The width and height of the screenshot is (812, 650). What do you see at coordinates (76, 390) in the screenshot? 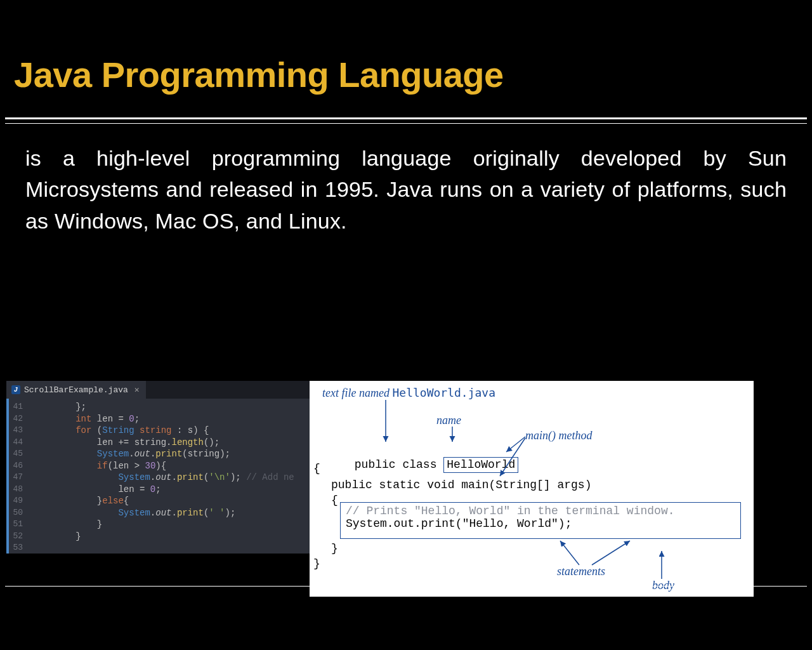
I see `editor-tab-label: ScrollBarExample.java` at bounding box center [76, 390].